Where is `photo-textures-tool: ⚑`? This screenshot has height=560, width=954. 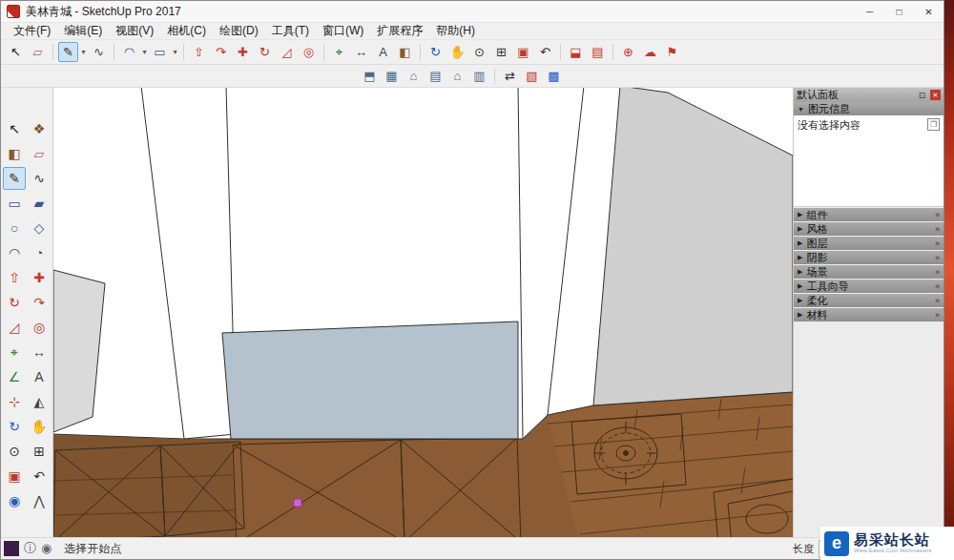 photo-textures-tool: ⚑ is located at coordinates (672, 52).